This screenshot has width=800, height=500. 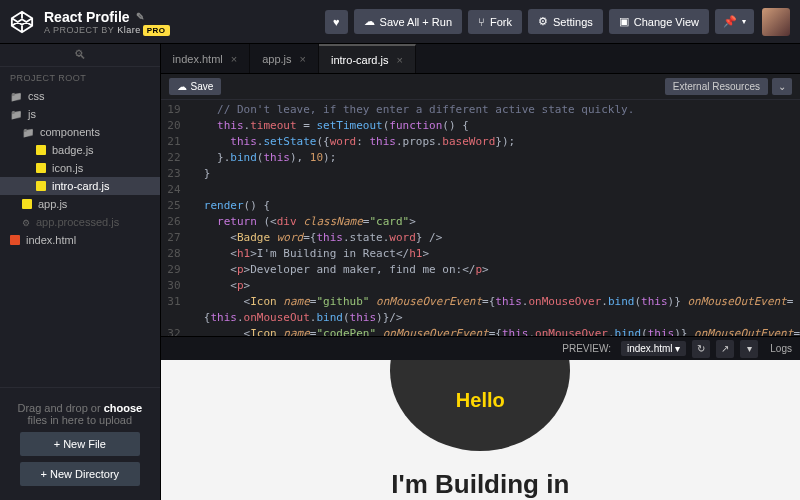 I want to click on layout-icon: ▣, so click(x=624, y=22).